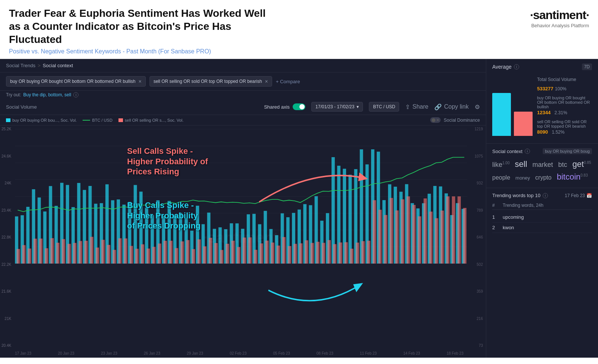 The width and height of the screenshot is (598, 364). I want to click on search-tag-2: sell OR selling OR sold OR top OR topped…, so click(211, 81).